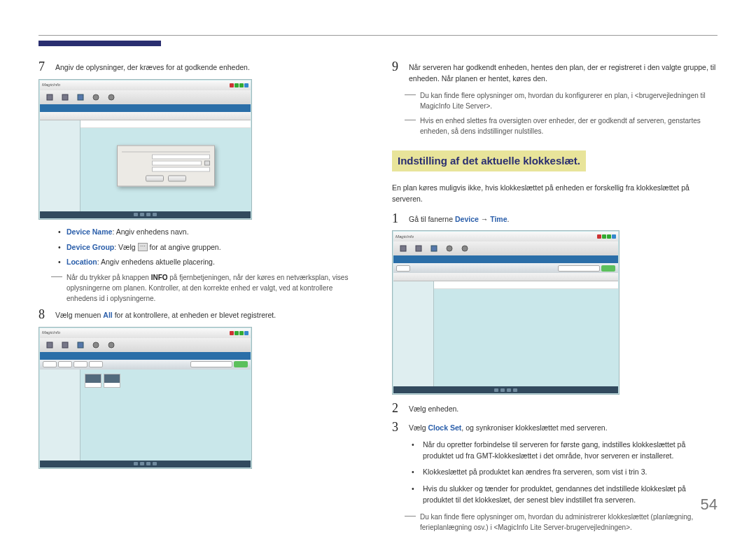 This screenshot has width=756, height=534. What do you see at coordinates (564, 451) in the screenshot?
I see `bullet: Når du opretter forbindelse til serveren…` at bounding box center [564, 451].